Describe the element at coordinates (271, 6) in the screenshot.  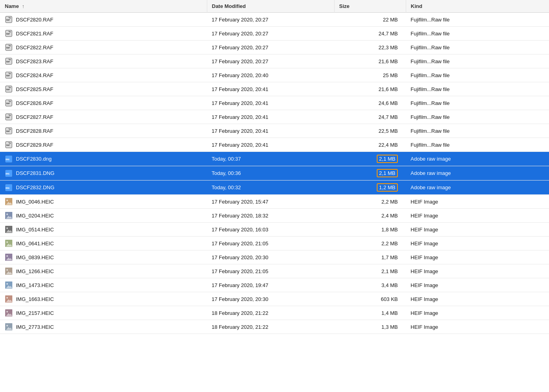
I see `col-header-date: Date Modified` at that location.